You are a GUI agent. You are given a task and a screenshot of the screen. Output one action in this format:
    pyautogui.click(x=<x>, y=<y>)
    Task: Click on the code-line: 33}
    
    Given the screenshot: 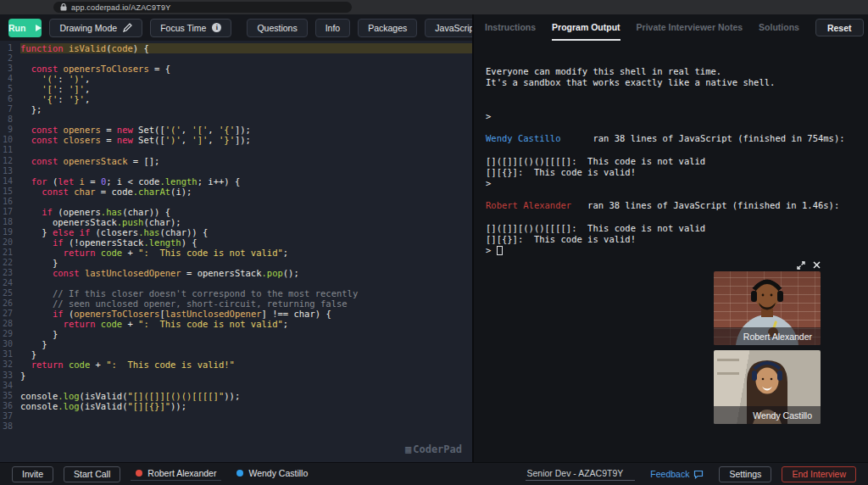 What is the action you would take?
    pyautogui.click(x=236, y=376)
    